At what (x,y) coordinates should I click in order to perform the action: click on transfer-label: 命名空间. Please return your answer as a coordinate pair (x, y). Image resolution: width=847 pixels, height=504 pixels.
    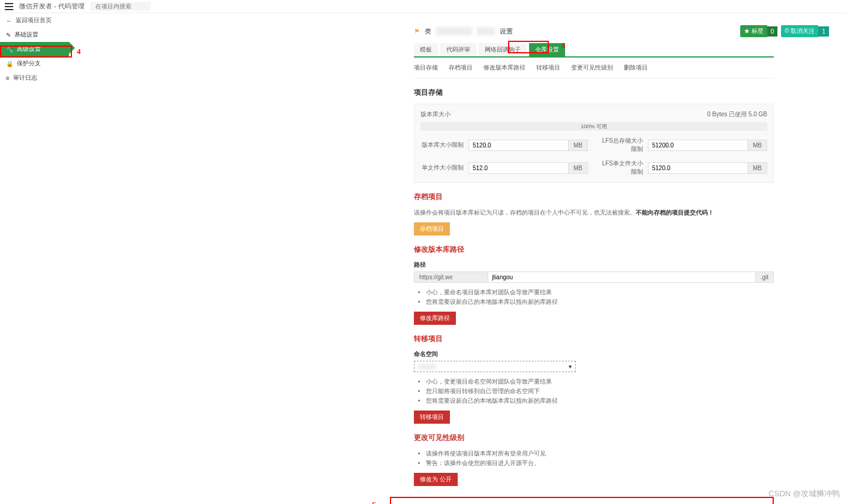
    Looking at the image, I should click on (594, 354).